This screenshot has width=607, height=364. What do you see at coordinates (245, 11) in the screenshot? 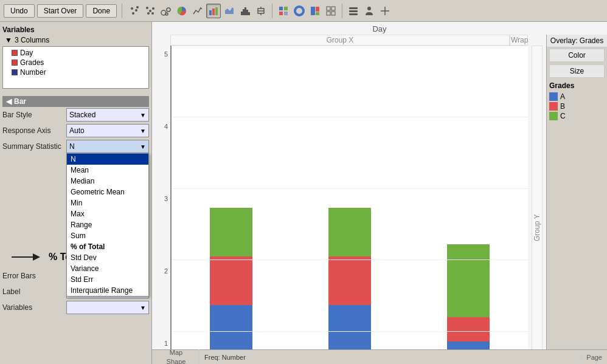
I see `histogram-icon` at bounding box center [245, 11].